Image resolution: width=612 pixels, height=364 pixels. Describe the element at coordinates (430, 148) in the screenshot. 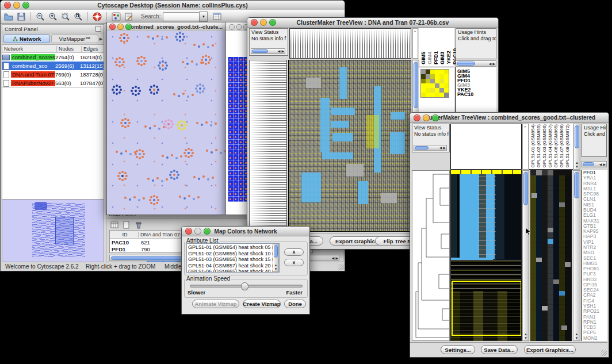

I see `tv2-status-hscrollbar: ◀▶` at that location.